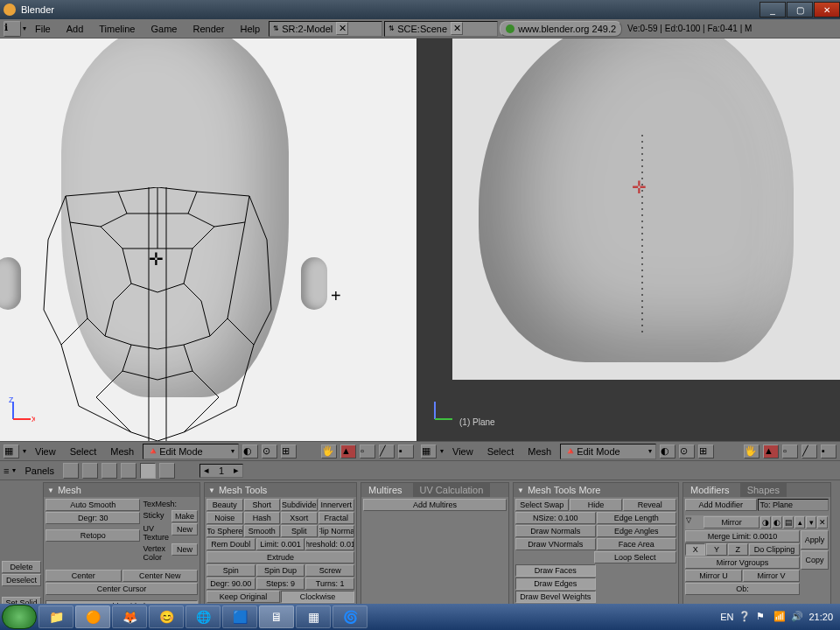 The width and height of the screenshot is (840, 630). I want to click on context-script-icon, so click(90, 471).